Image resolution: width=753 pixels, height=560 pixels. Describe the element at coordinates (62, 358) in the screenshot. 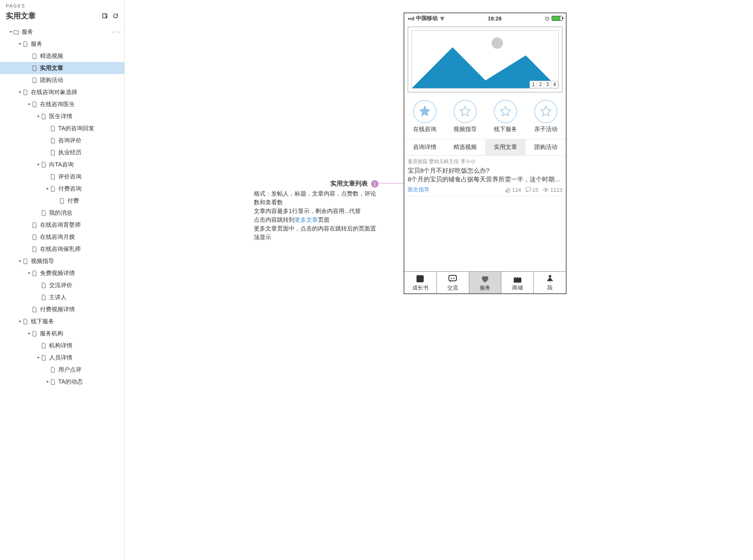

I see `tree-item: 人员详情` at that location.